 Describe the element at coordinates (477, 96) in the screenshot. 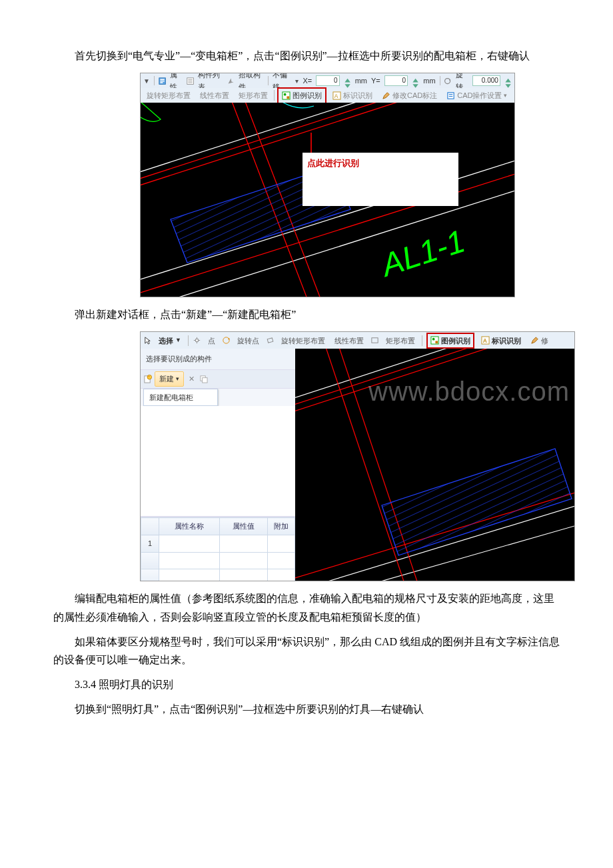

I see `cad-ops-btn: CAD操作设置 ▾` at that location.